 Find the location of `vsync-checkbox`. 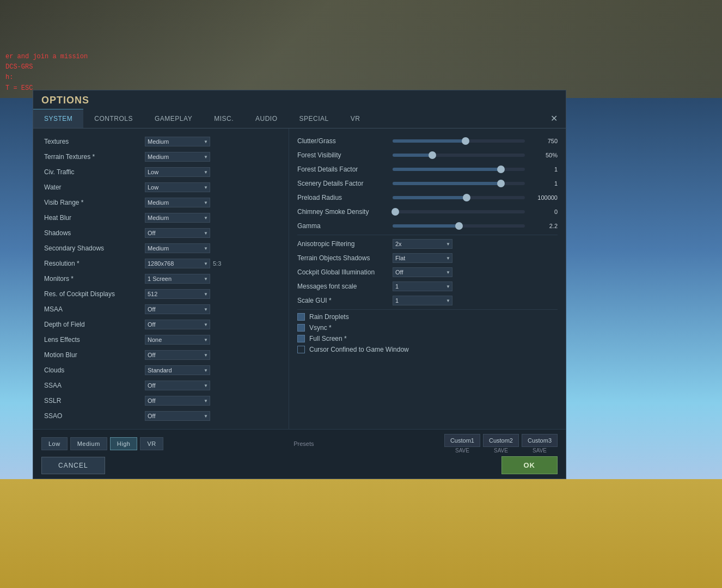

vsync-checkbox is located at coordinates (301, 328).